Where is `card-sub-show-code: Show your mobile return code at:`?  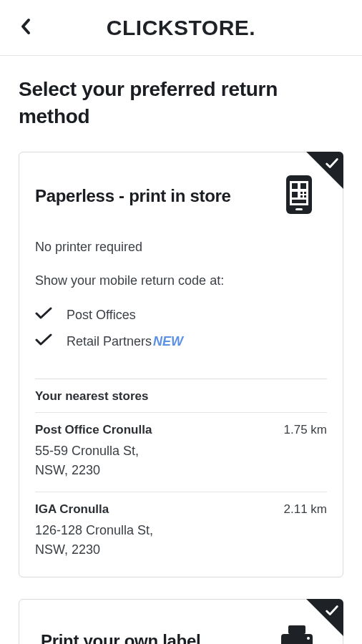
card-sub-show-code: Show your mobile return code at: is located at coordinates (181, 280).